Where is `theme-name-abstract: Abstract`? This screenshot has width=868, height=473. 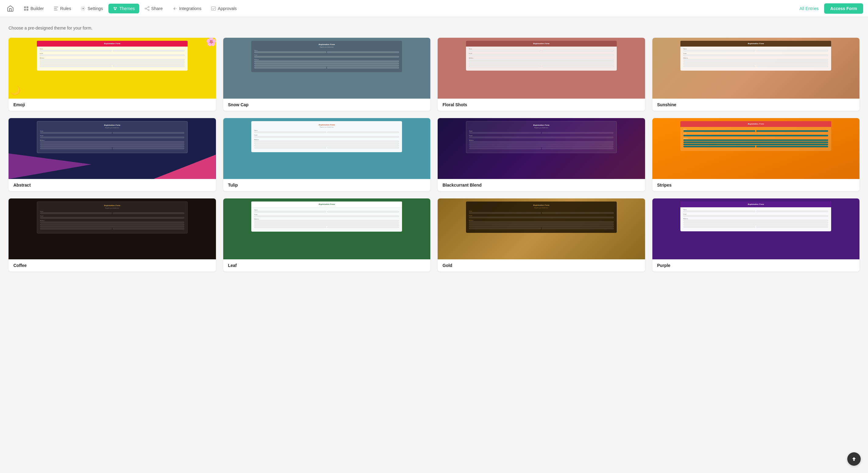
theme-name-abstract: Abstract is located at coordinates (112, 185).